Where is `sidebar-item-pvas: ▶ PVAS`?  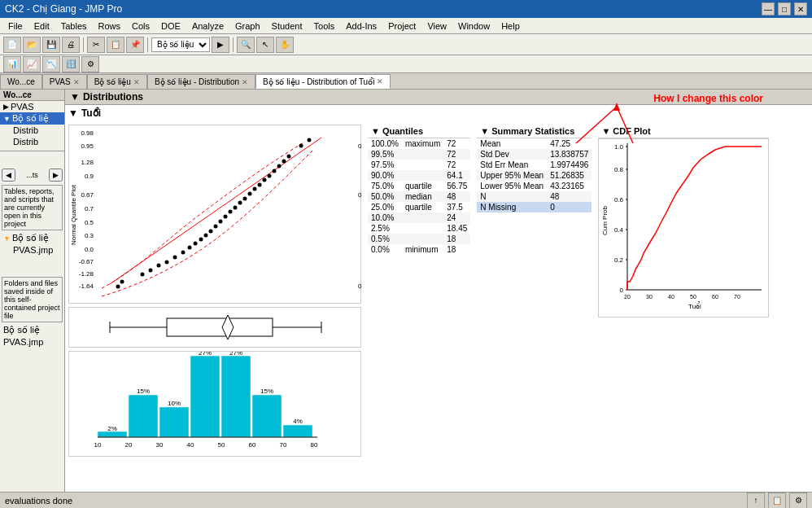 sidebar-item-pvas: ▶ PVAS is located at coordinates (33, 107).